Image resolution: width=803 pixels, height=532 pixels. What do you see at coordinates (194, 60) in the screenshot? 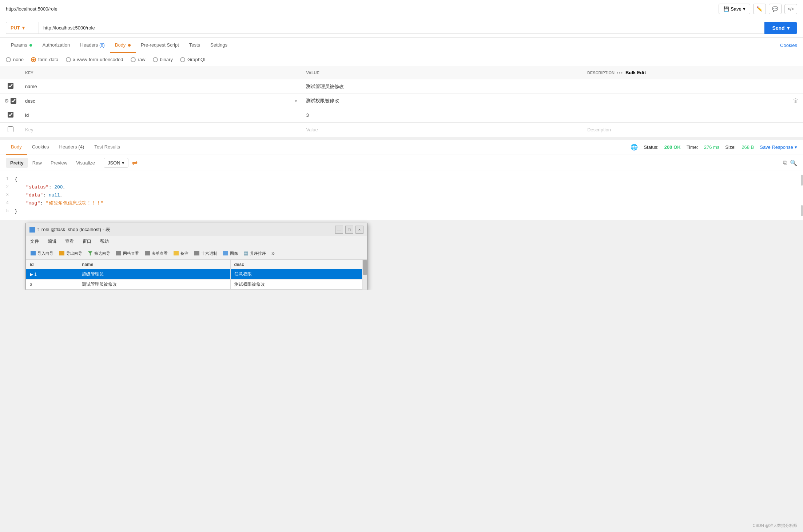
I see `option-graphql: GraphQL` at bounding box center [194, 60].